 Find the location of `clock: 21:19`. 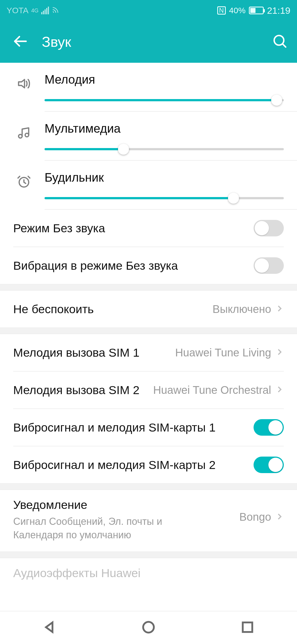

clock: 21:19 is located at coordinates (279, 10).